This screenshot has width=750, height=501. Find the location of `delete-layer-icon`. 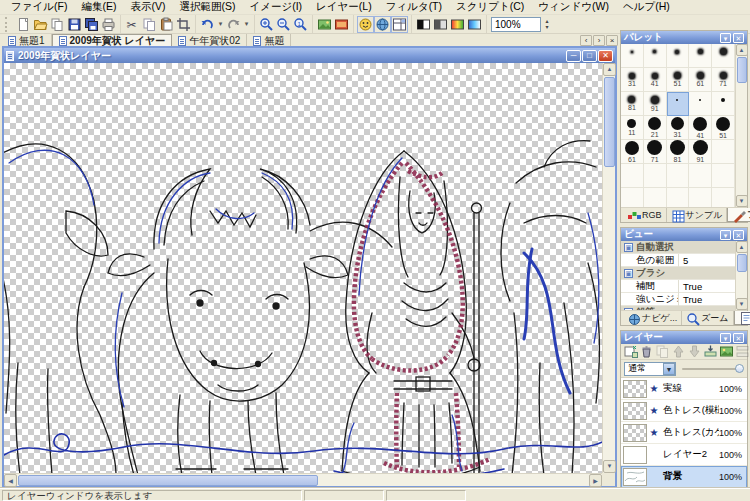

delete-layer-icon is located at coordinates (646, 352).